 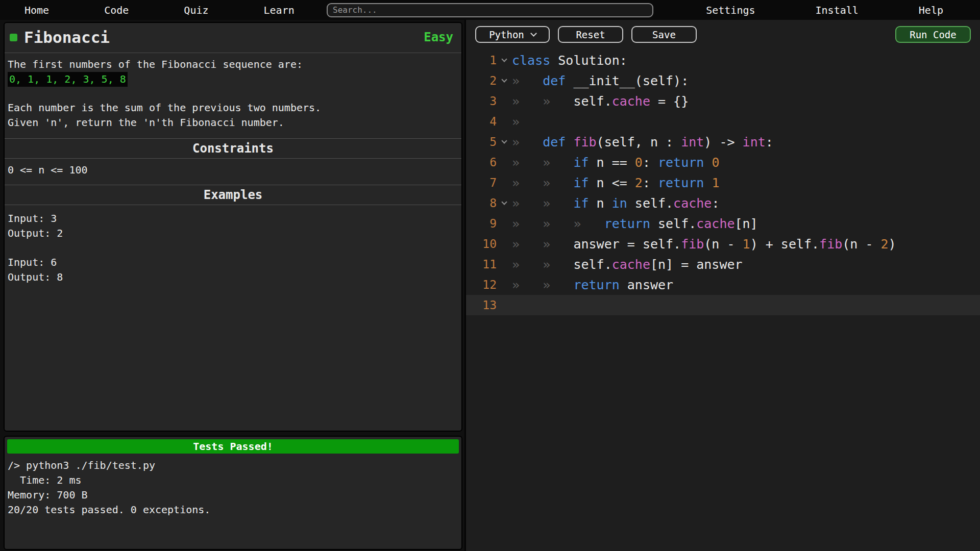 I want to click on code-line: 10» » answer = self.fib(n - 1) + self.fi…, so click(x=723, y=244).